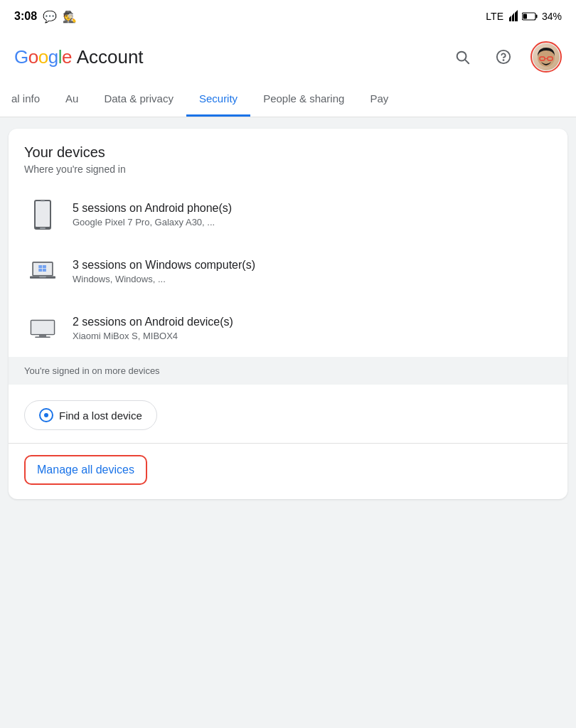  Describe the element at coordinates (546, 57) in the screenshot. I see `avatar` at that location.